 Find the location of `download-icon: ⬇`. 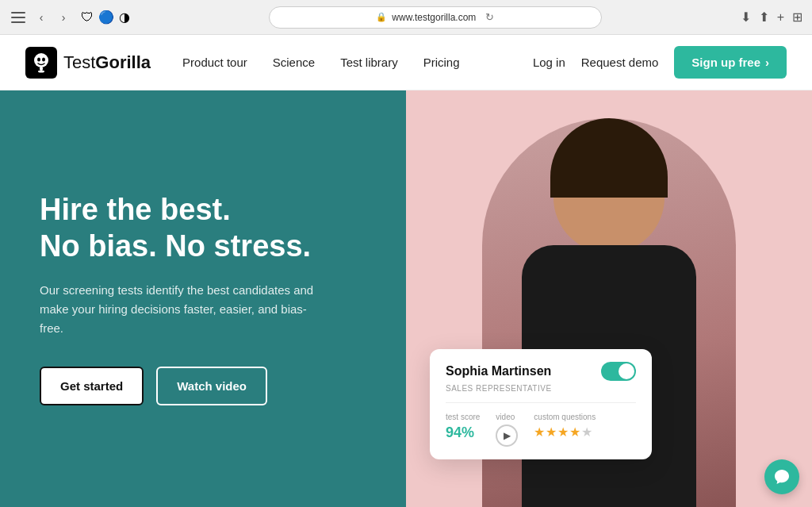

download-icon: ⬇ is located at coordinates (745, 17).